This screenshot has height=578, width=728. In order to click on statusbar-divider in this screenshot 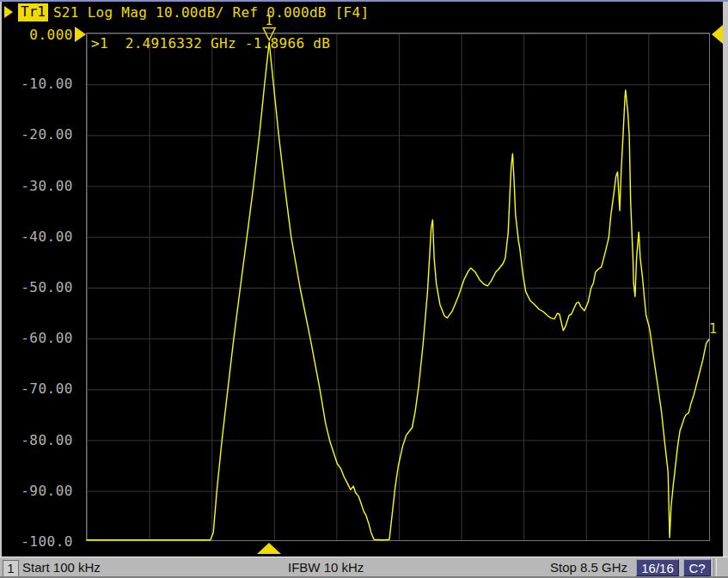, I will do `click(715, 567)`.